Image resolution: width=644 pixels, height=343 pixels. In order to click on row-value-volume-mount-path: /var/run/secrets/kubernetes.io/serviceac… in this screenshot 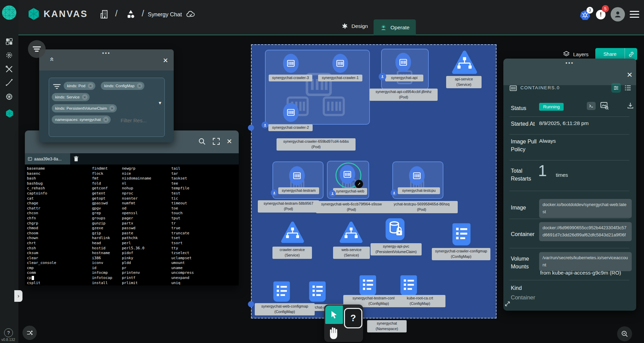, I will do `click(585, 262)`.